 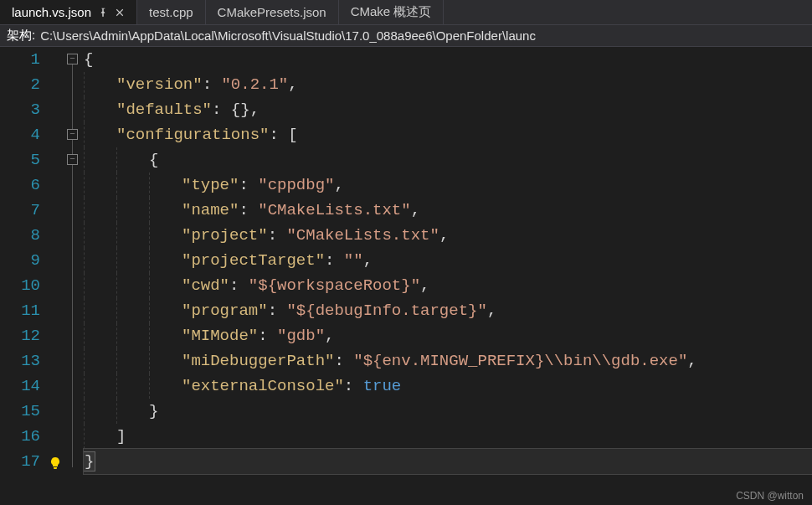 I want to click on code-line: "program": "${debugInfo.target}",, so click(x=448, y=311).